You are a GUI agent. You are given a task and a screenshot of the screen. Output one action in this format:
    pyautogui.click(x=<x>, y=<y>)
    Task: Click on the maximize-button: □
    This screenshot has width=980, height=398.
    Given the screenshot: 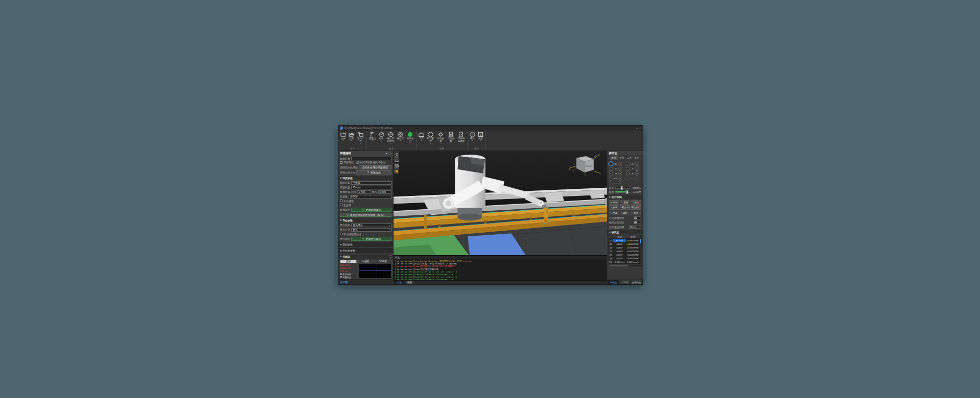 What is the action you would take?
    pyautogui.click(x=640, y=128)
    